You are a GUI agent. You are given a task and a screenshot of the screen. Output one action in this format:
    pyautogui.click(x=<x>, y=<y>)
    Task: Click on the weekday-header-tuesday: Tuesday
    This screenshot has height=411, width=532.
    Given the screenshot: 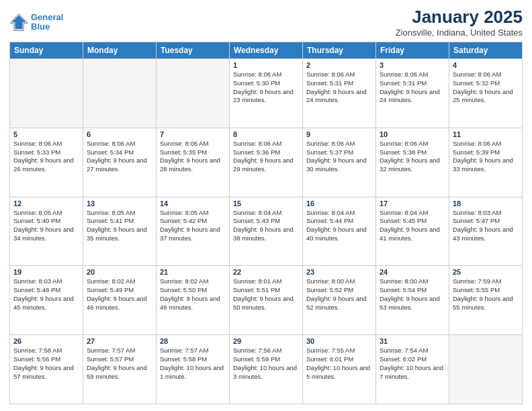 What is the action you would take?
    pyautogui.click(x=193, y=51)
    